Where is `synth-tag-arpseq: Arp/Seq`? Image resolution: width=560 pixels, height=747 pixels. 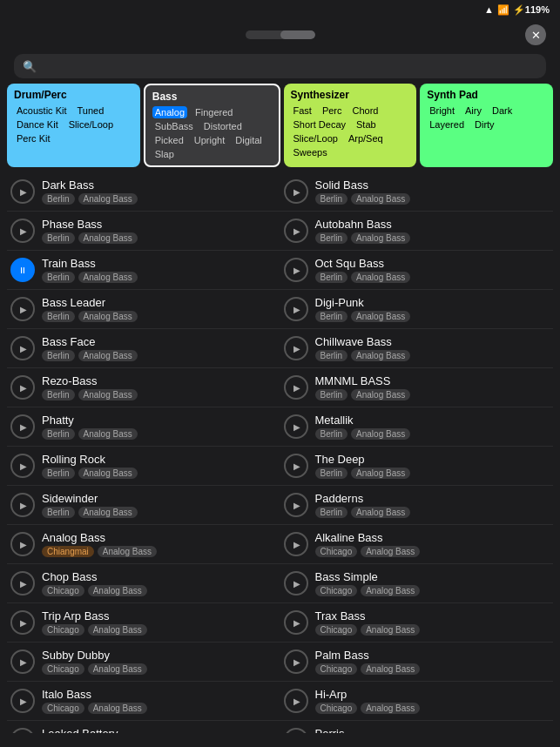
synth-tag-arpseq: Arp/Seq is located at coordinates (366, 138).